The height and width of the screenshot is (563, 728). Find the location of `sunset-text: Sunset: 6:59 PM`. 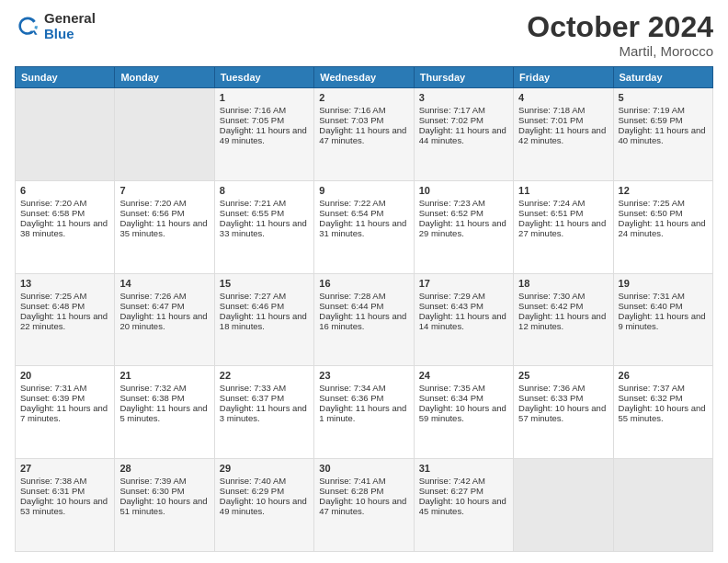

sunset-text: Sunset: 6:59 PM is located at coordinates (651, 120).